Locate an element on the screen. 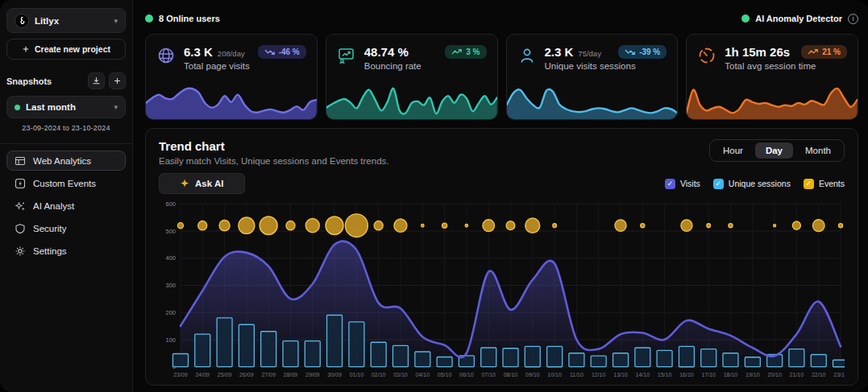 The image size is (868, 392). stat-card-total-page-visits: 6.3 K 208/day Total page visits -46 % is located at coordinates (231, 77).